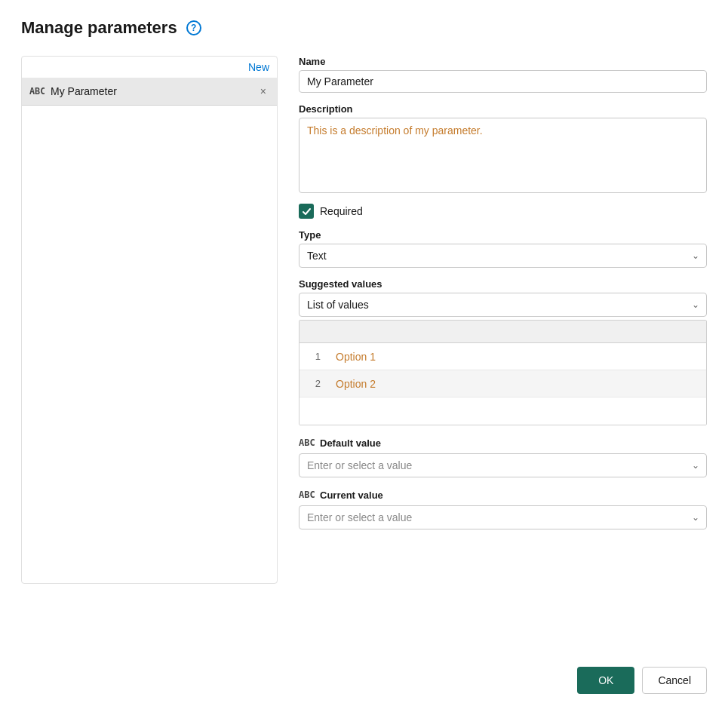  Describe the element at coordinates (502, 465) in the screenshot. I see `default-value-select-wrapper: Enter or select a value ⌄` at that location.